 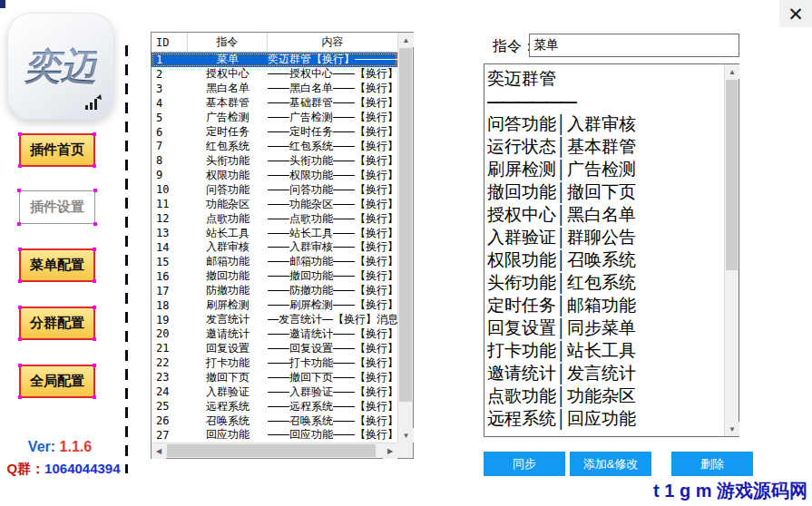 I want to click on cell-command: 点歌功能, so click(x=228, y=219).